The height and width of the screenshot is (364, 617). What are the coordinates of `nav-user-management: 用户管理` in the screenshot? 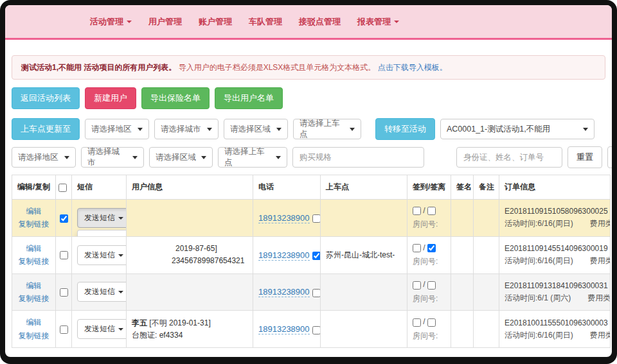 It's located at (165, 22).